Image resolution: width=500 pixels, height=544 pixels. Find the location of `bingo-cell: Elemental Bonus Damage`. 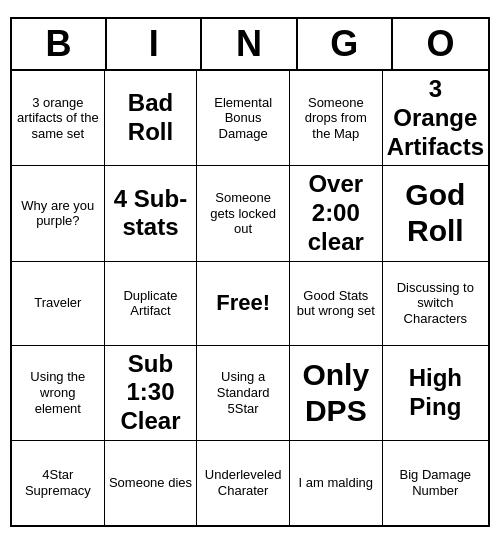

bingo-cell: Elemental Bonus Damage is located at coordinates (244, 118).